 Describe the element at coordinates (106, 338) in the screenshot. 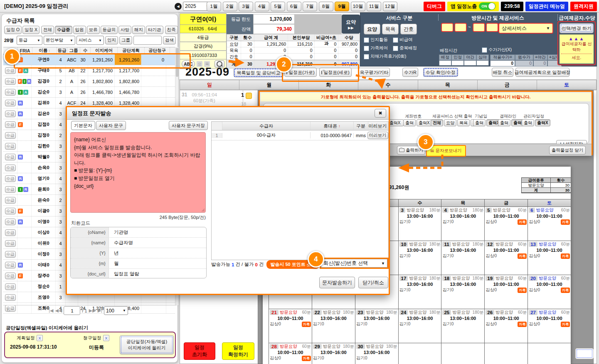

I see `claim-delete-button: X` at that location.